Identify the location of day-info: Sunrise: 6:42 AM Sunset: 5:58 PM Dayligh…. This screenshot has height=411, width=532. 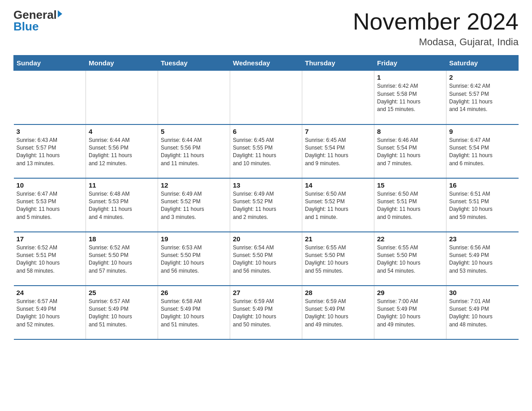
(410, 98).